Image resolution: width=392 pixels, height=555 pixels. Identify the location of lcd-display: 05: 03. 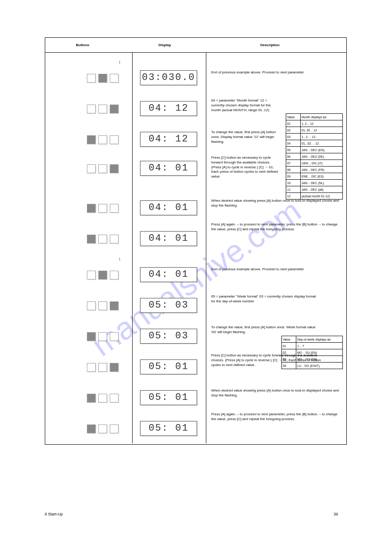
(169, 336).